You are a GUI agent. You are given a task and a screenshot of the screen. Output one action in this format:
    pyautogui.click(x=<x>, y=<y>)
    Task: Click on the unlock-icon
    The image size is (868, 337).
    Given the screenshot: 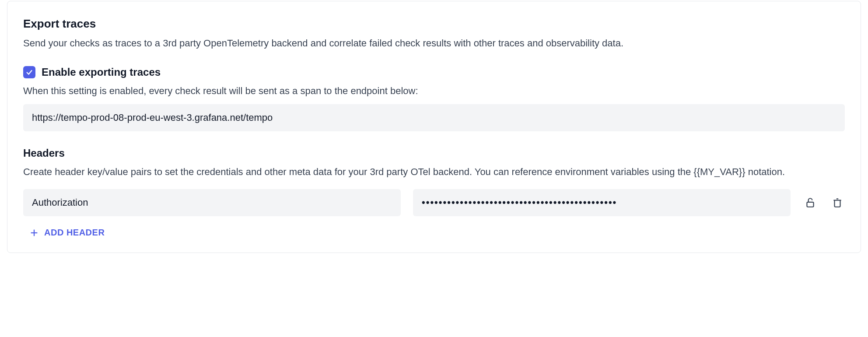 What is the action you would take?
    pyautogui.click(x=810, y=203)
    